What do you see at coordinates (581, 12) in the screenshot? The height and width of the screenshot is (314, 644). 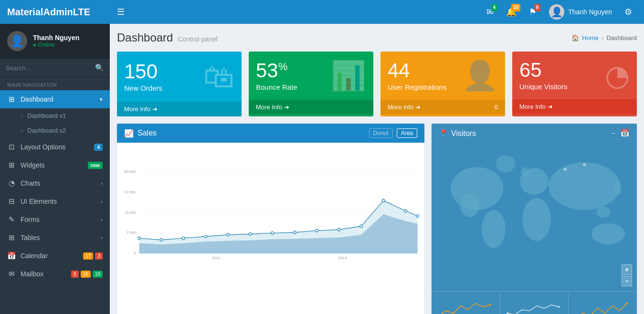 I see `user-info: 👤 Thanh Nguyen` at bounding box center [581, 12].